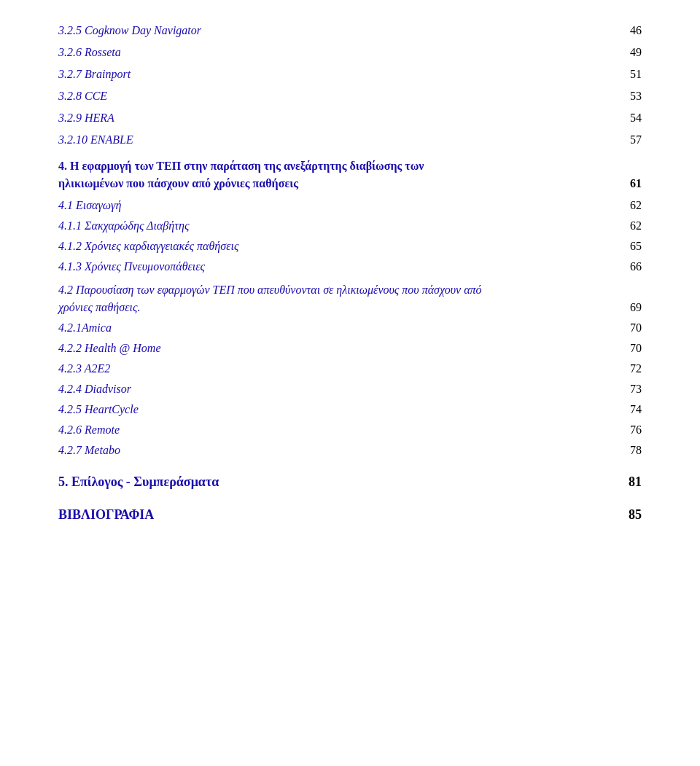 This screenshot has width=700, height=766. I want to click on section-4-line2: ηλικιωμένων που πάσχουν από χρόνιες παθή…, so click(178, 184).